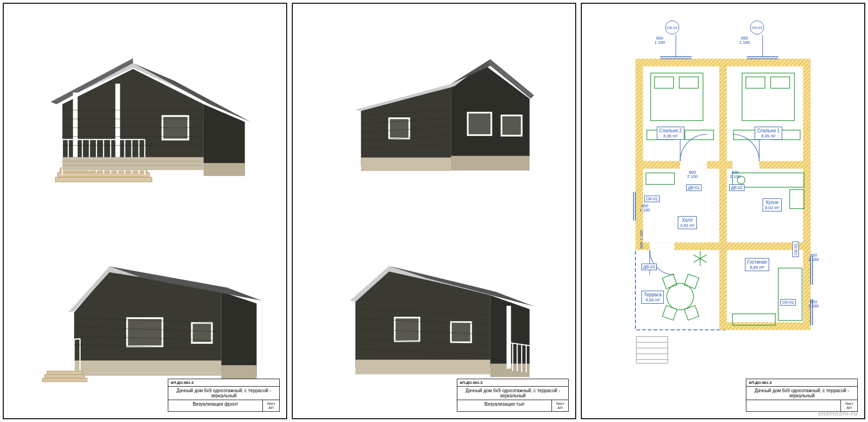 The height and width of the screenshot is (422, 868). I want to click on label-living: Гостиная8,65 m², so click(757, 265).